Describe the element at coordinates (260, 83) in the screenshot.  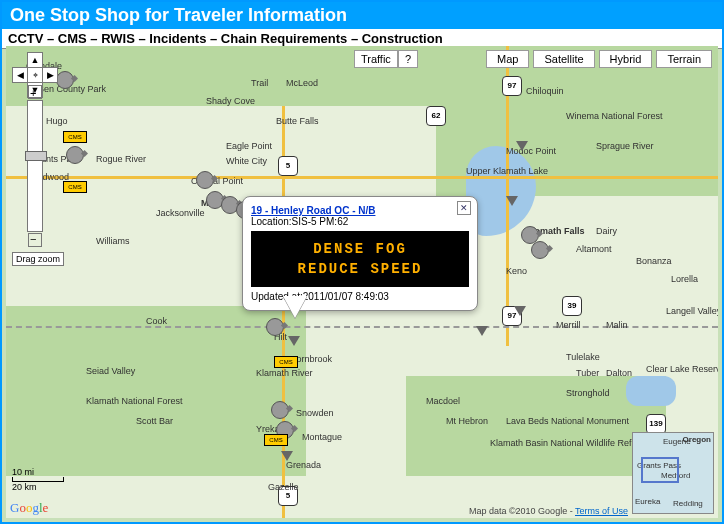
I see `city-label: Trail` at that location.